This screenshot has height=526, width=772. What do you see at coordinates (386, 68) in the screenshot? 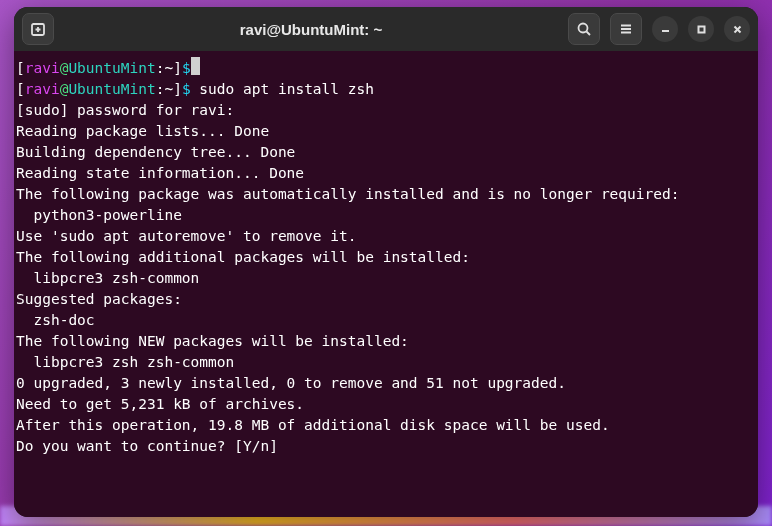
I see `prompt-line-1: [ravi@UbuntuMint:~]$` at bounding box center [386, 68].